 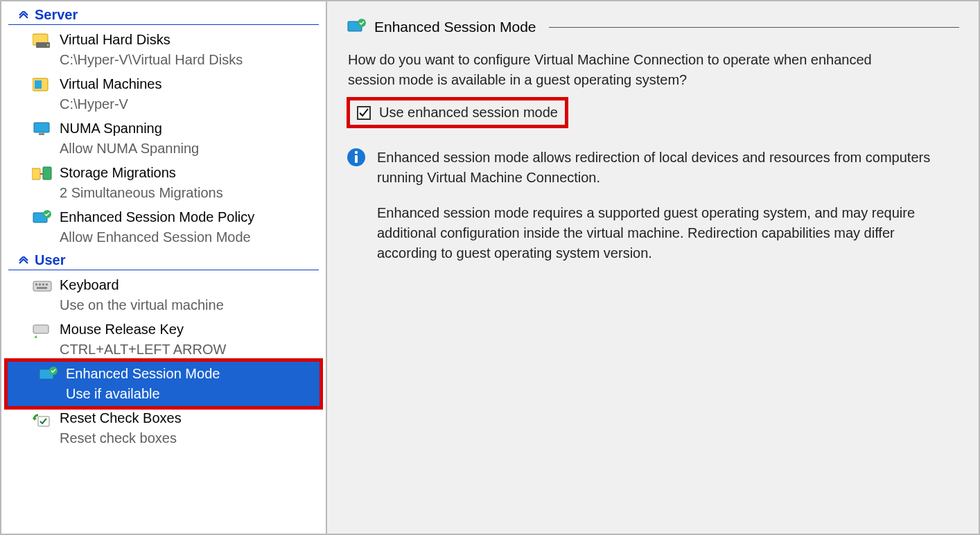 What do you see at coordinates (164, 227) in the screenshot?
I see `nav-item-enhanced-session-mode-policy: Enhanced Session Mode Policy Allow Enhan…` at bounding box center [164, 227].